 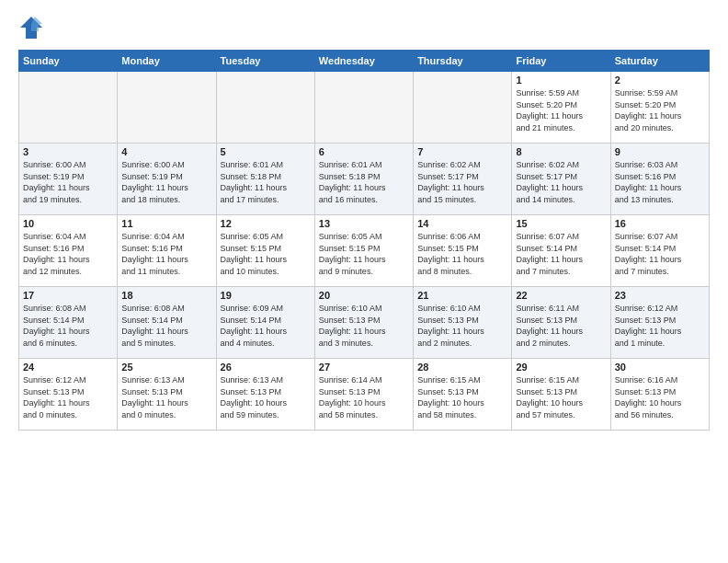 I want to click on day-number: 1, so click(x=561, y=80).